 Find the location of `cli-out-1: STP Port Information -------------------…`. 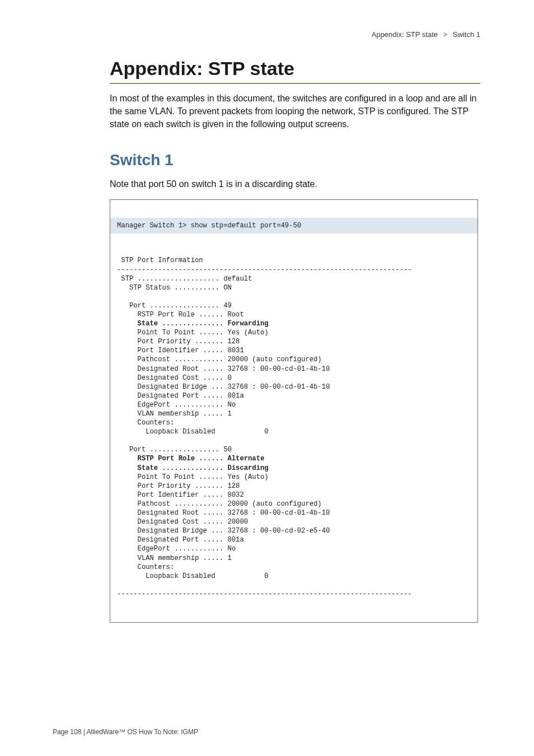

cli-out-1: STP Port Information -------------------… is located at coordinates (264, 292).